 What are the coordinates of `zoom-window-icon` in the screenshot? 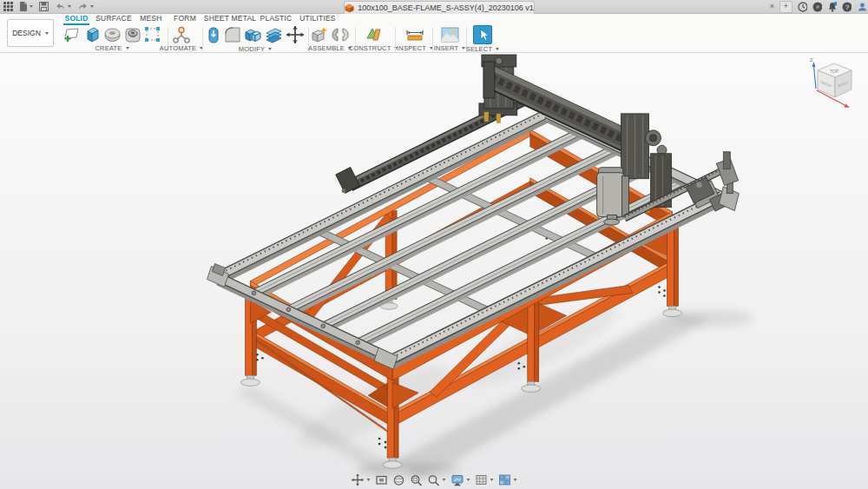 It's located at (417, 480).